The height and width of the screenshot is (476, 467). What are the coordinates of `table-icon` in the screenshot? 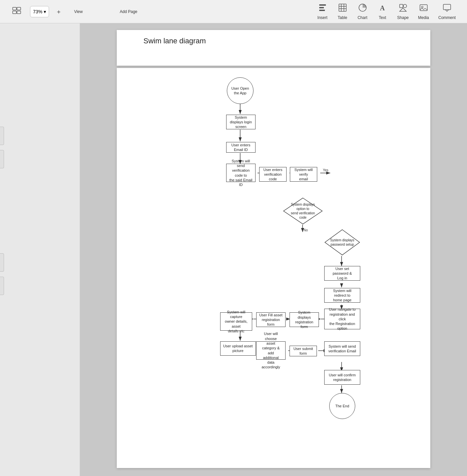 It's located at (343, 9).